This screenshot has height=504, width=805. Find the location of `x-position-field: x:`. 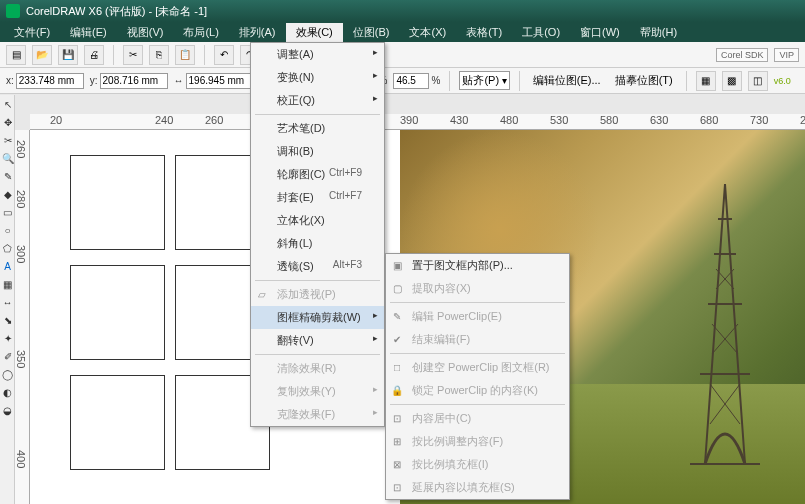

x-position-field: x: is located at coordinates (45, 81).